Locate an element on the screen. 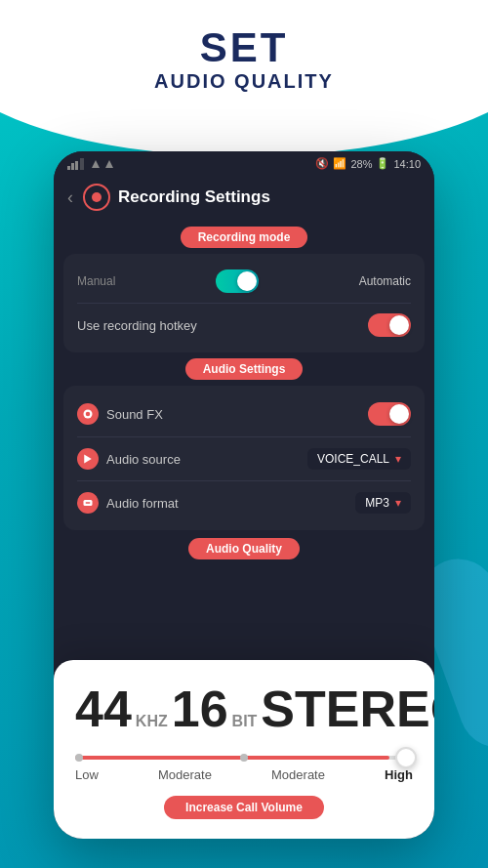  sound-fx-row: Sound FX is located at coordinates (244, 414).